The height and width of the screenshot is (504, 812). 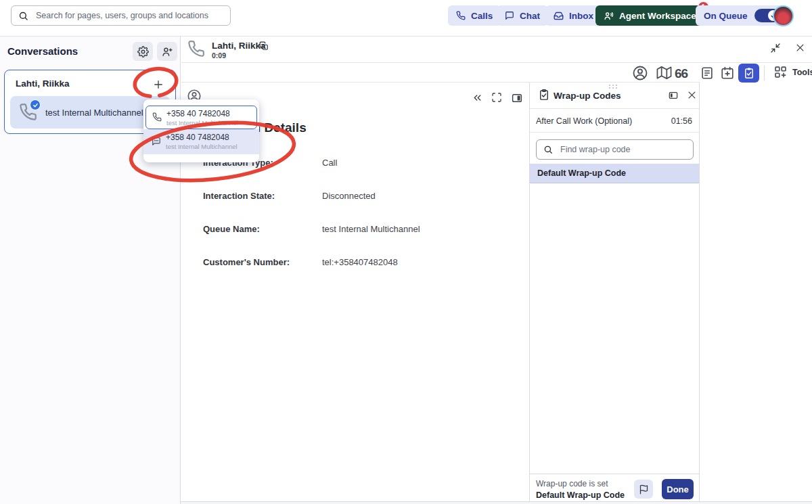 I want to click on chevrons-left-icon, so click(x=478, y=97).